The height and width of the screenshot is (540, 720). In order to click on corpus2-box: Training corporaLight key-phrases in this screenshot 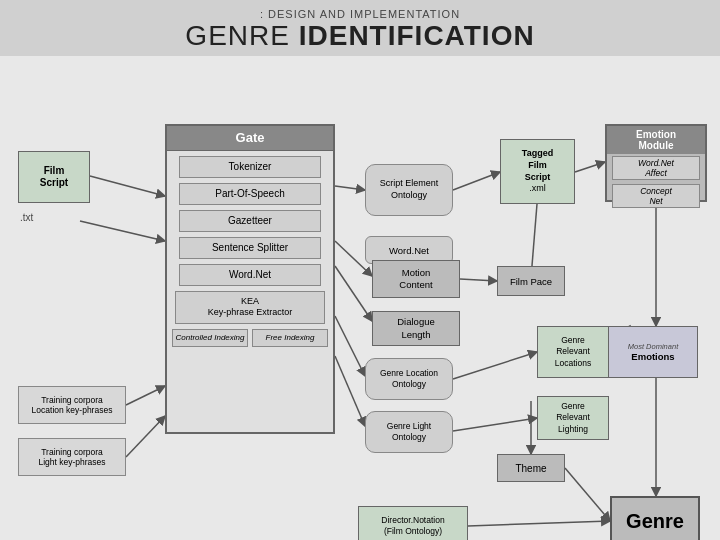, I will do `click(72, 457)`.